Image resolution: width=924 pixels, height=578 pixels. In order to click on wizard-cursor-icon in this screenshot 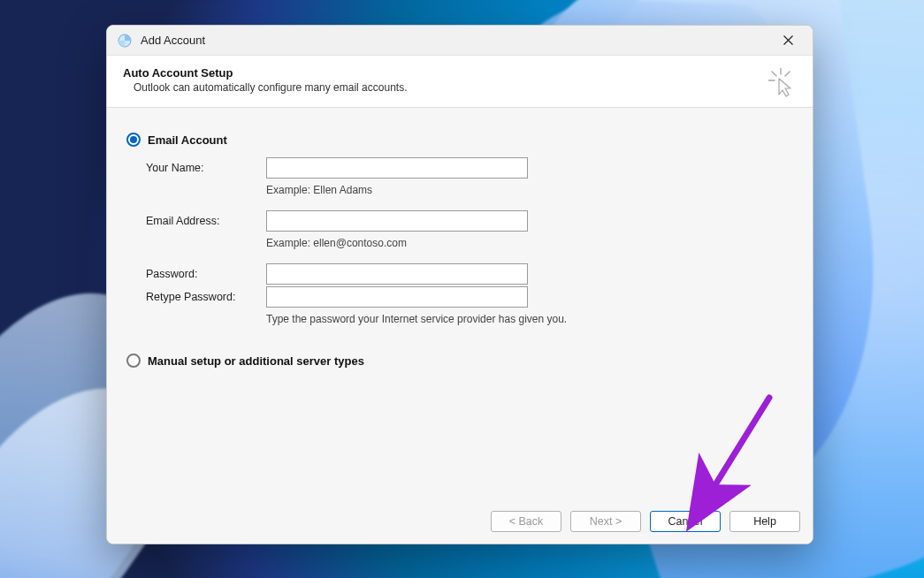, I will do `click(782, 82)`.